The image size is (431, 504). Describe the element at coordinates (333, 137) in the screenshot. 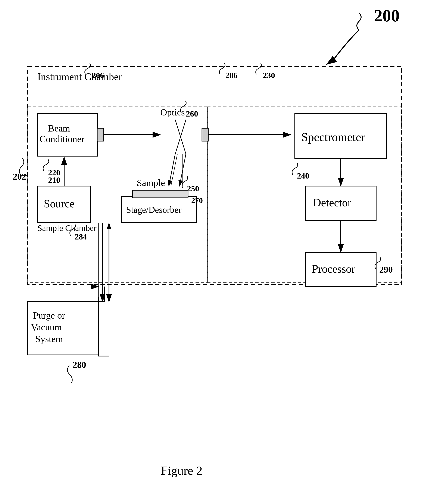

I see `spectrometer-label: Spectrometer` at that location.